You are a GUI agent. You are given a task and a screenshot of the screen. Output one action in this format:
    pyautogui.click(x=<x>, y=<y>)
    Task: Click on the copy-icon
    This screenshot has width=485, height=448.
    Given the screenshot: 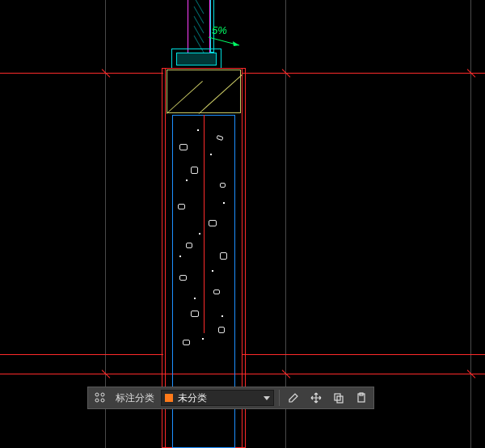 What is the action you would take?
    pyautogui.click(x=339, y=398)
    